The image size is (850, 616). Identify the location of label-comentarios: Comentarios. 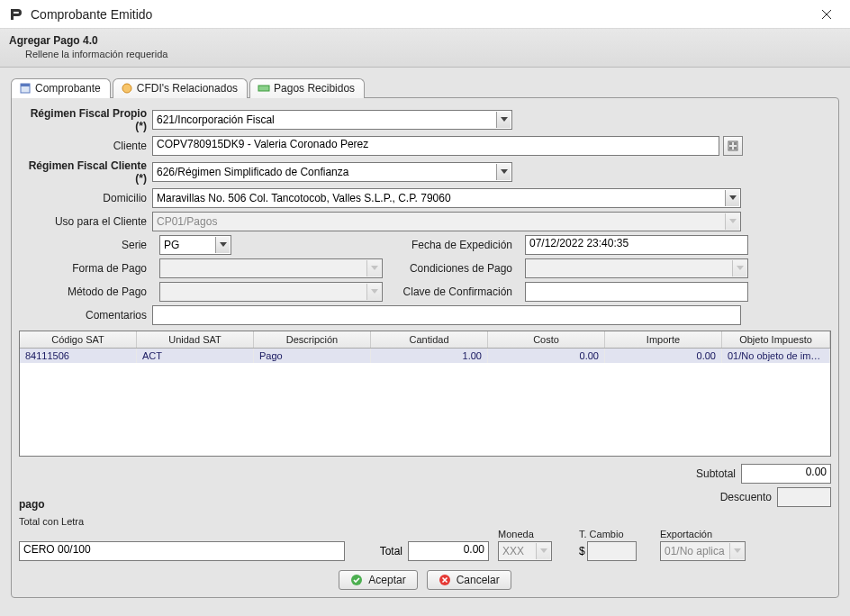
(86, 315).